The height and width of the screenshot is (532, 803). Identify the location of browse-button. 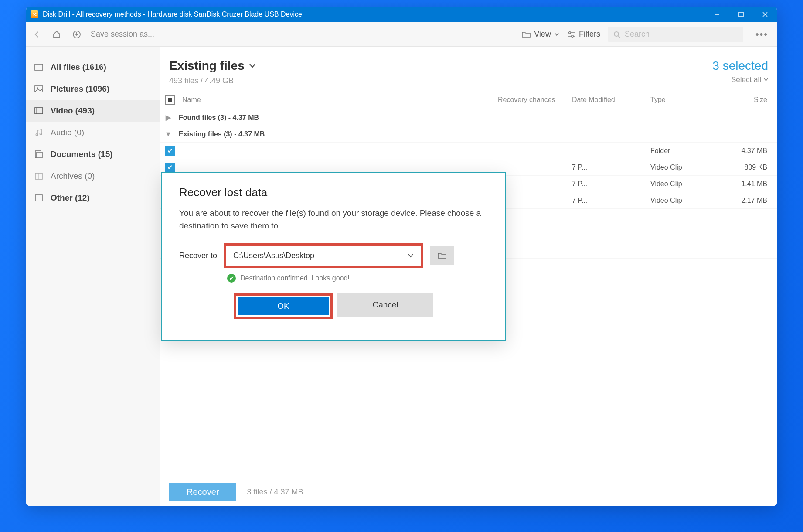
(442, 256).